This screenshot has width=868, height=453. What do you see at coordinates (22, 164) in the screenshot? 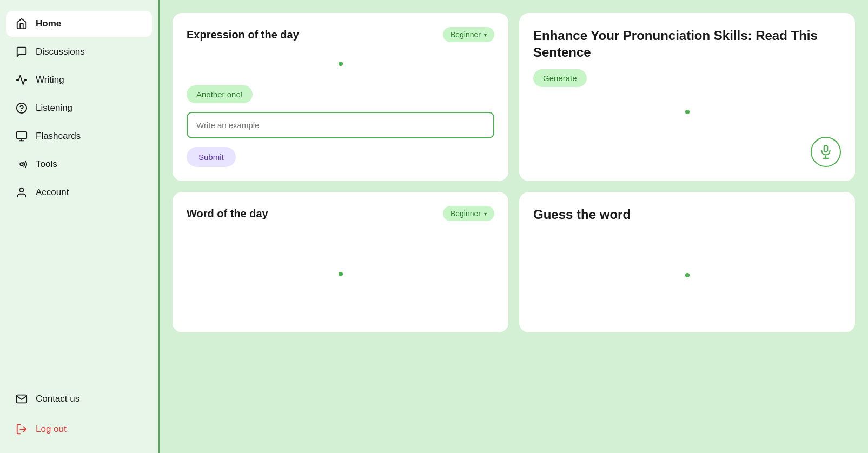
I see `tools-icon` at bounding box center [22, 164].